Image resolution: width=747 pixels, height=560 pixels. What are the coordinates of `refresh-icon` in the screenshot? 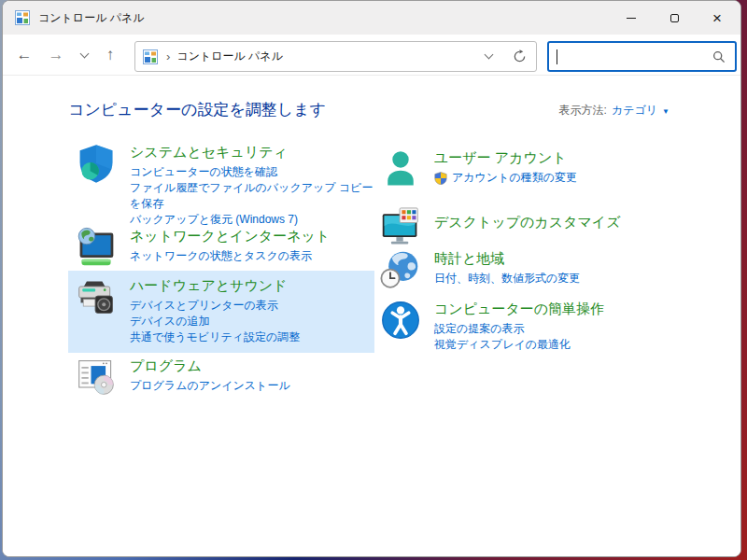 It's located at (519, 56).